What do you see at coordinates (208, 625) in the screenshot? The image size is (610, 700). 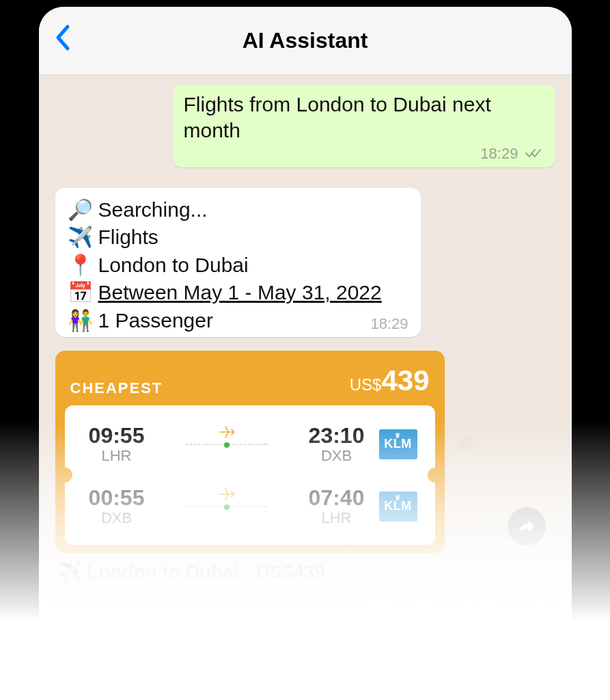 I see `summary-return-text: Thu 12 May · 9h 45m (1 stop)` at bounding box center [208, 625].